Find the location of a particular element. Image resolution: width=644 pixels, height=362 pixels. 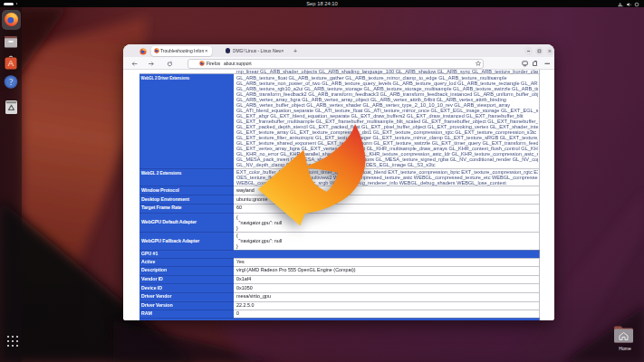

svg-text: A is located at coordinates (11, 63).